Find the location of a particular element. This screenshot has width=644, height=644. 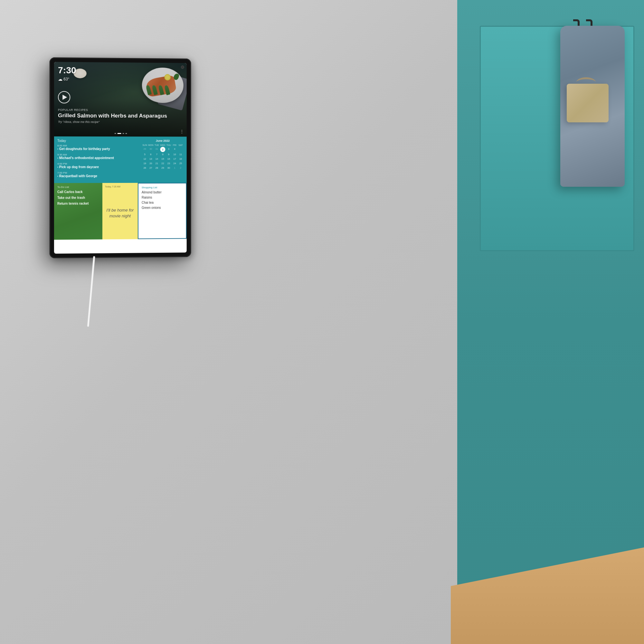

note-text: I'll be home for movie night is located at coordinates (120, 213).